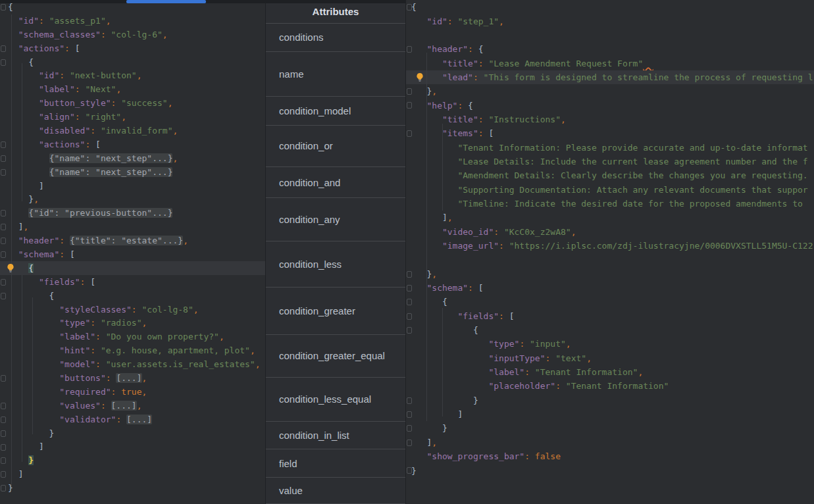 The width and height of the screenshot is (814, 504). What do you see at coordinates (610, 133) in the screenshot?
I see `code-line: "items": [` at bounding box center [610, 133].